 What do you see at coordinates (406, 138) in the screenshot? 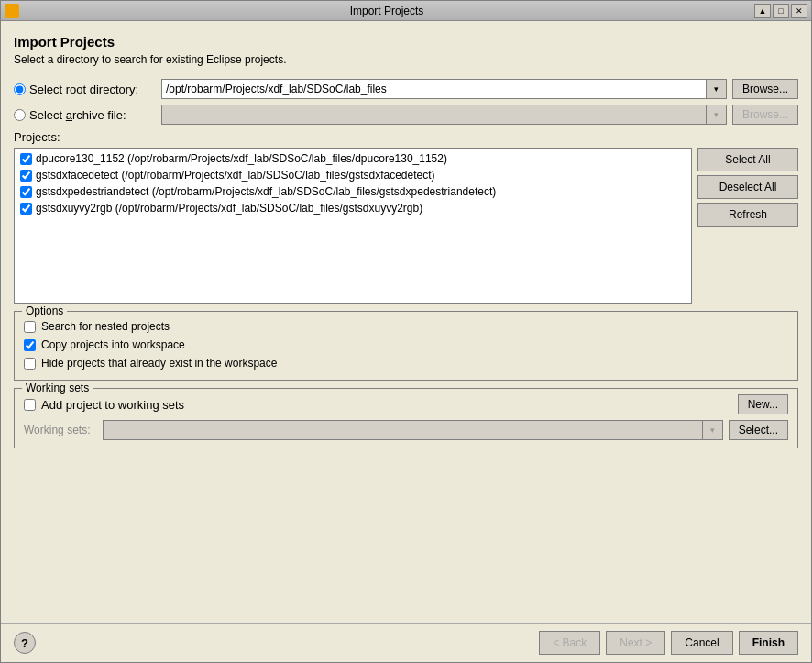
I see `projects-label: Projects:` at bounding box center [406, 138].